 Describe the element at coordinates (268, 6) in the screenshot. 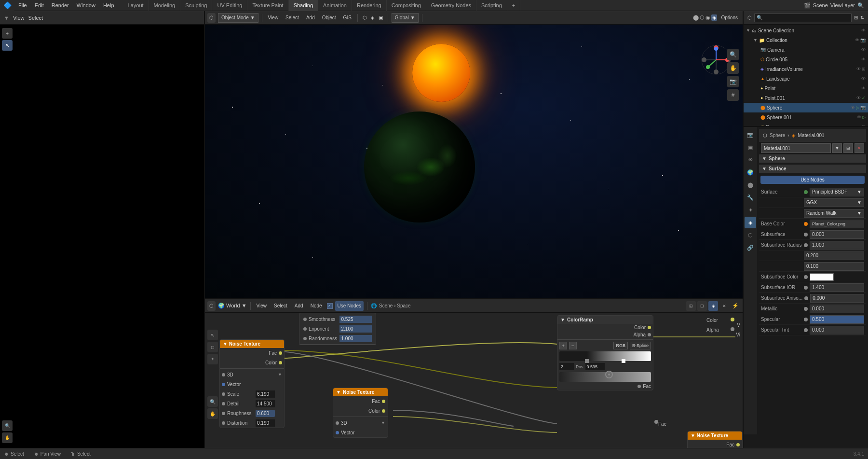

I see `tab-texture-paint: Texture Paint` at that location.